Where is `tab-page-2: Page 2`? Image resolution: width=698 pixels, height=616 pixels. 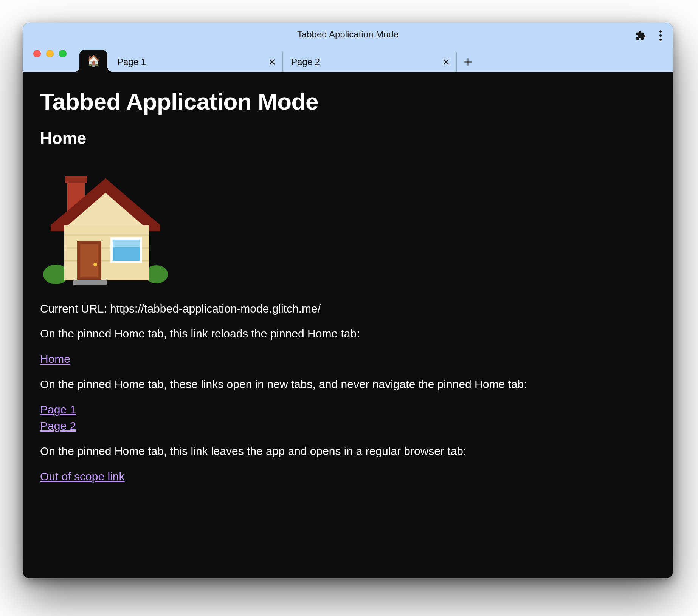 tab-page-2: Page 2 is located at coordinates (370, 62).